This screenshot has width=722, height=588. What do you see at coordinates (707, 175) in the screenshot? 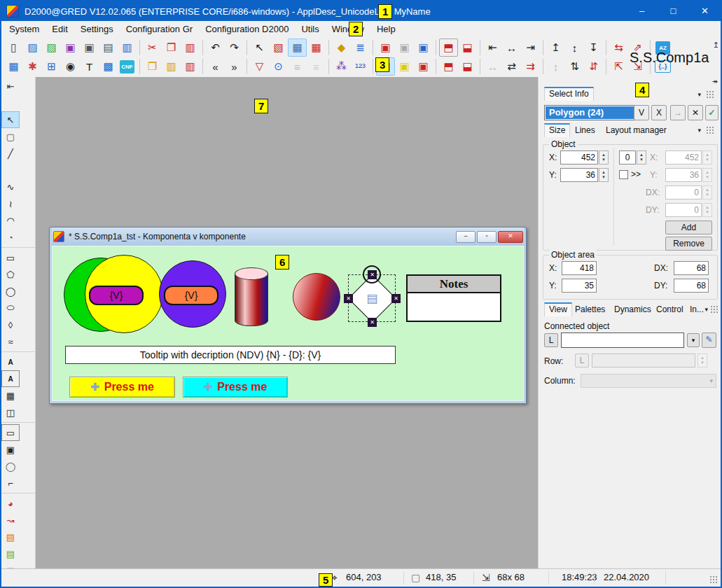
I see `area-y-spinner: ▲▼` at bounding box center [707, 175].